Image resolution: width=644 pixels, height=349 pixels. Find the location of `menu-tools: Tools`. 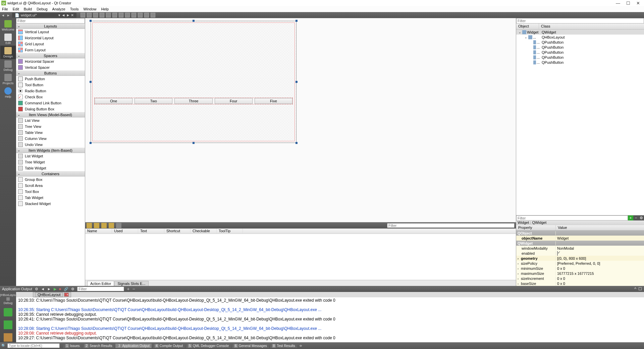

menu-tools: Tools is located at coordinates (74, 9).